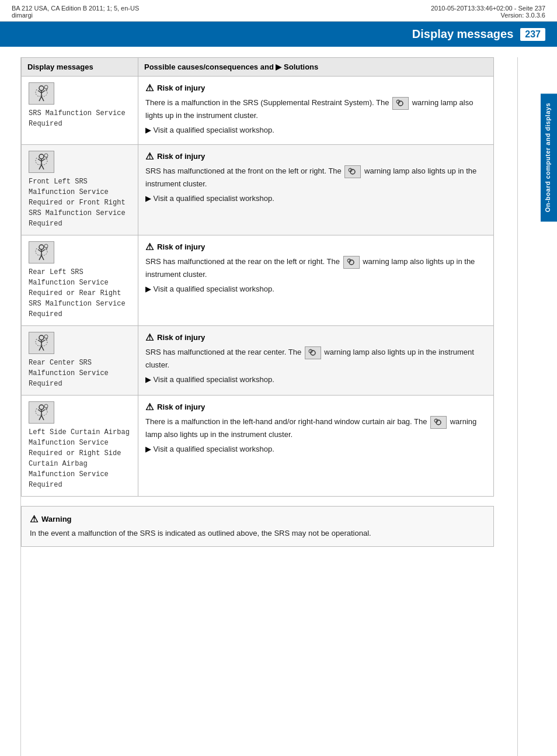 The image size is (557, 756). What do you see at coordinates (258, 280) in the screenshot?
I see `table-row: Rear Left SRS Malfunction Service Requir…` at bounding box center [258, 280].